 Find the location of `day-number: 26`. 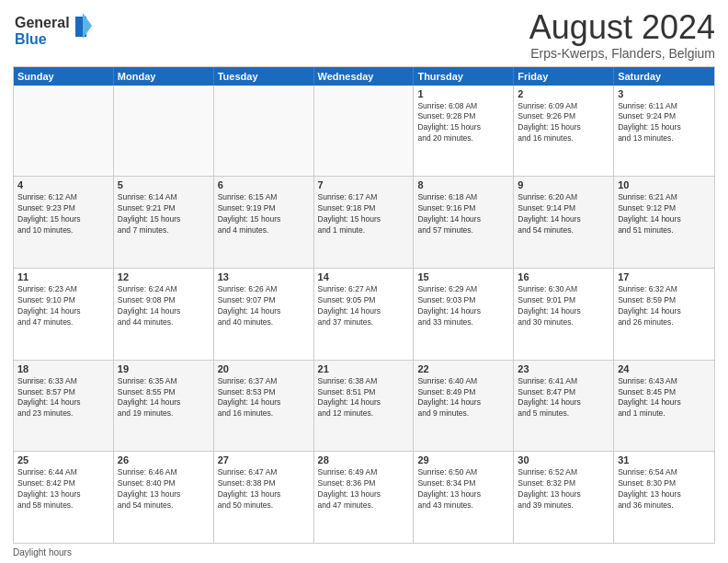

day-number: 26 is located at coordinates (164, 460).